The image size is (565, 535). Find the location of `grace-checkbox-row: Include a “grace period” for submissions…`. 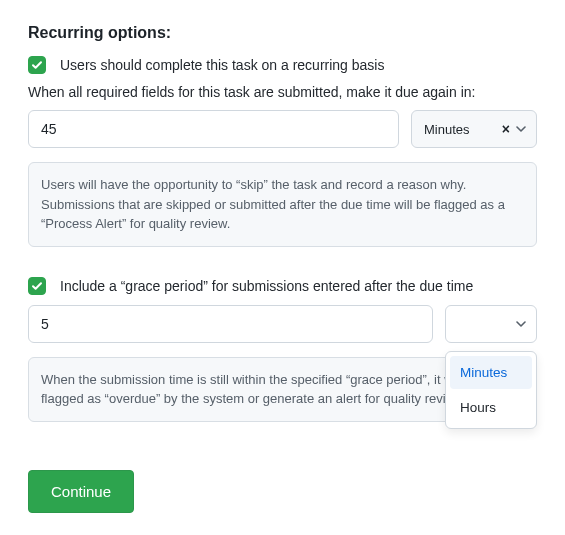

grace-checkbox-row: Include a “grace period” for submissions… is located at coordinates (282, 286).